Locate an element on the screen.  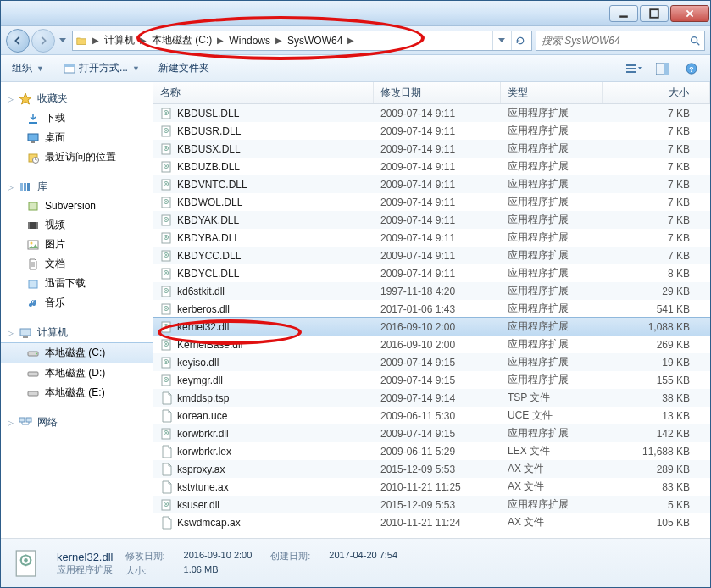
search-icon is located at coordinates (695, 41).